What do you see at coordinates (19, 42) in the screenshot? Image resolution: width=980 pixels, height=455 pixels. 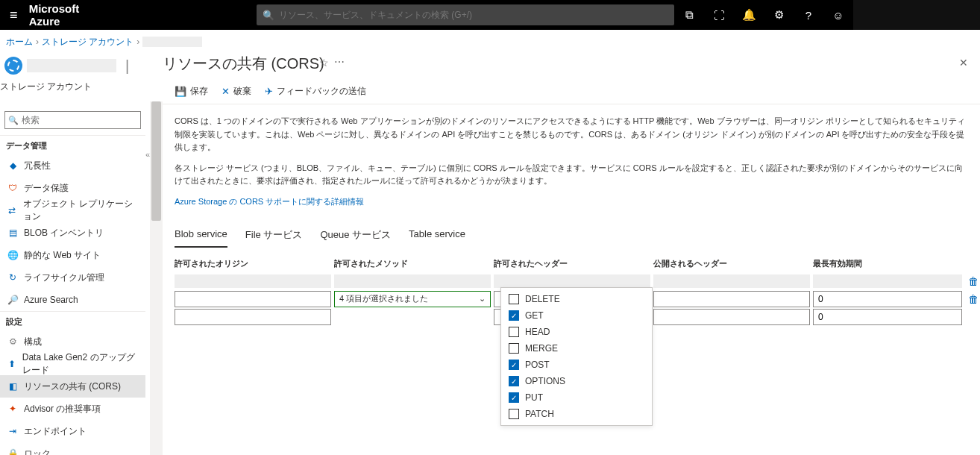 I see `breadcrumb-home: ホーム` at bounding box center [19, 42].